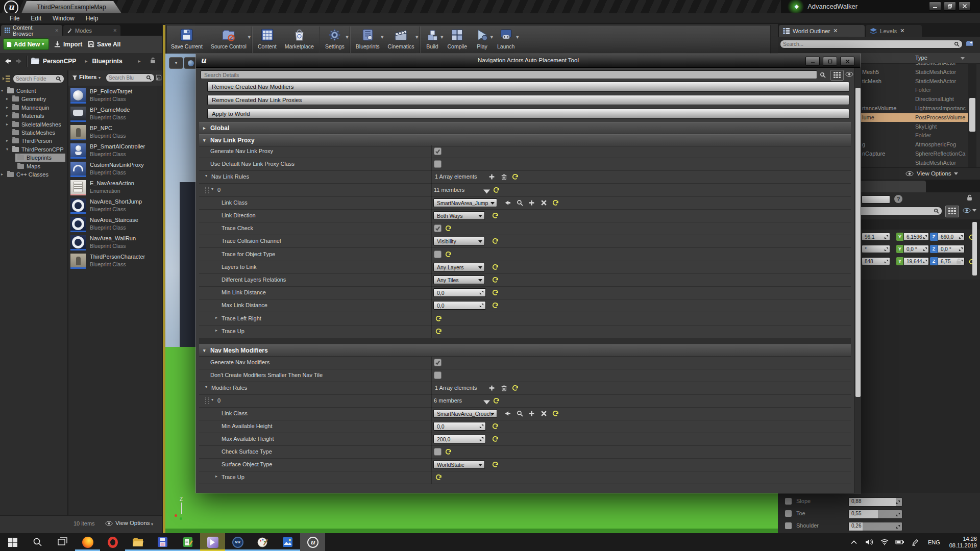  Describe the element at coordinates (19, 61) in the screenshot. I see `forward-icon` at that location.